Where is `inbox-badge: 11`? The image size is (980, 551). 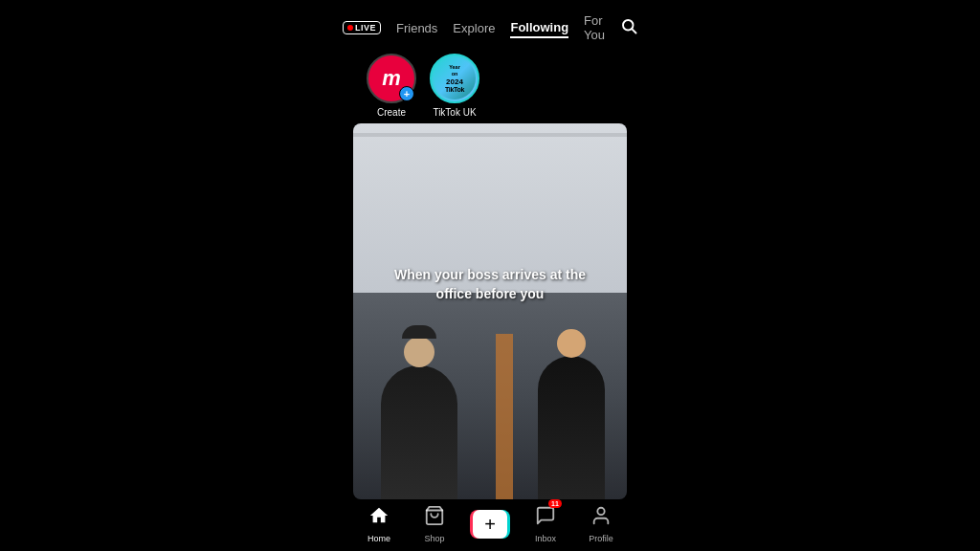
inbox-badge: 11 is located at coordinates (555, 503).